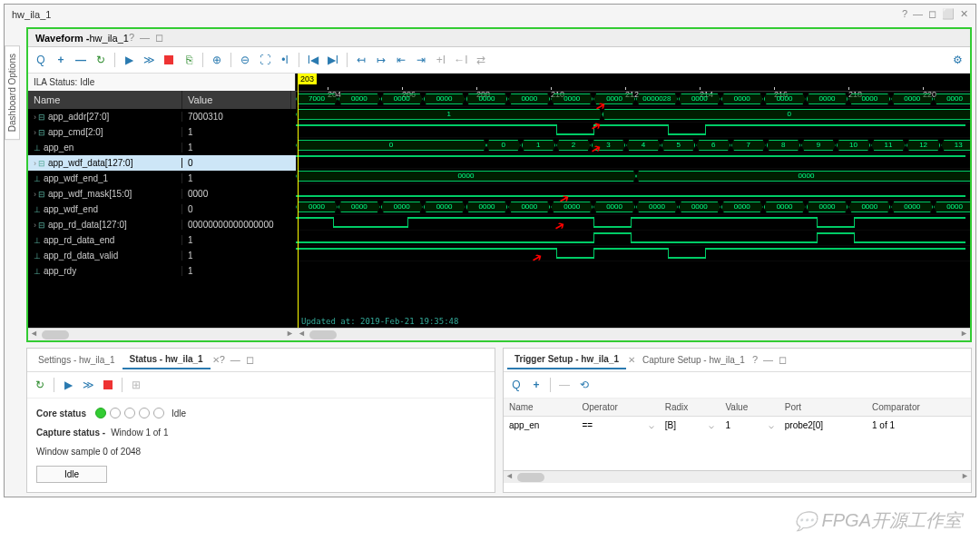 The height and width of the screenshot is (551, 980). Describe the element at coordinates (79, 240) in the screenshot. I see `signal-name: app_rd_data_end` at that location.